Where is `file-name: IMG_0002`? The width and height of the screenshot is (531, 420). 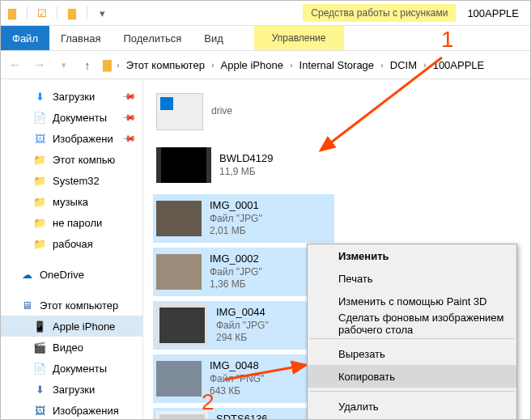 file-name: IMG_0002 is located at coordinates (236, 259).